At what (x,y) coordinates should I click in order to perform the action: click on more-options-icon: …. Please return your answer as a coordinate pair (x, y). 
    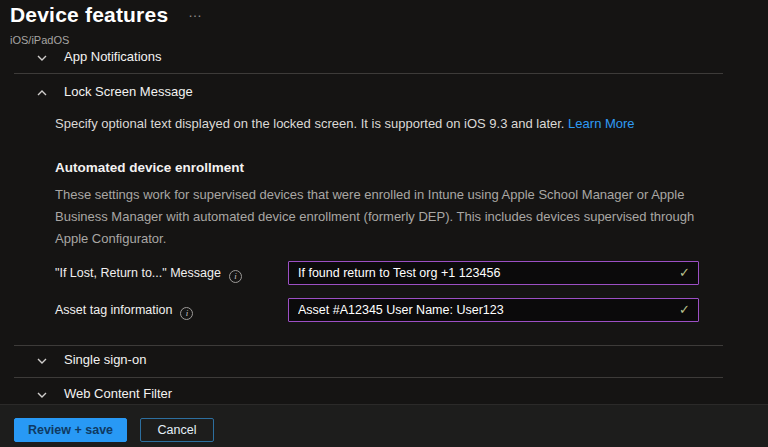
    Looking at the image, I should click on (196, 12).